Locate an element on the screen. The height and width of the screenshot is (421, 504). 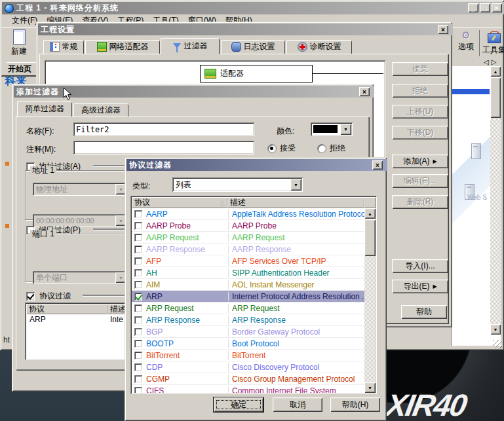
column-header-protocol: 协议 △ is located at coordinates (180, 203).